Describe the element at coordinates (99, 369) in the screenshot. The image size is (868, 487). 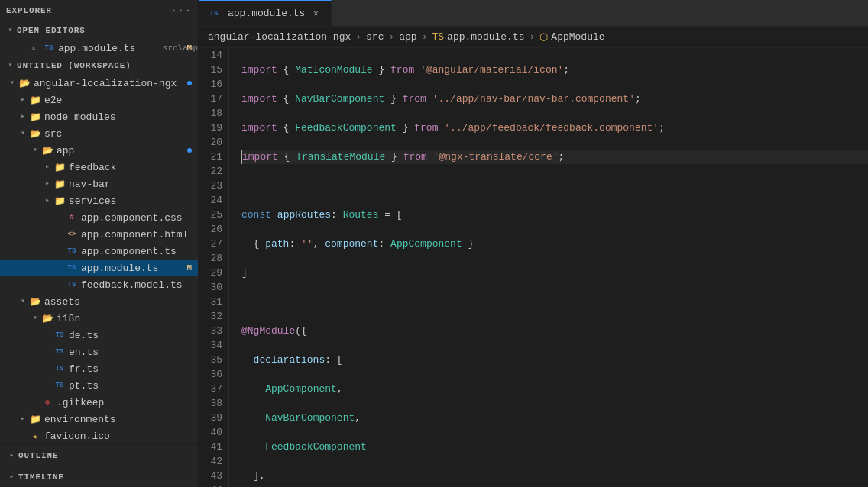
I see `file-fr-ts: TS fr.ts` at that location.